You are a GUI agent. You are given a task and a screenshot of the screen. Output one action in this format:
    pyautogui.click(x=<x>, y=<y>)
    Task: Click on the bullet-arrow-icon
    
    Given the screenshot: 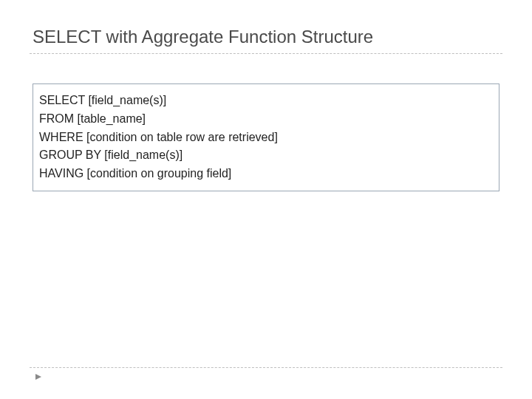 What is the action you would take?
    pyautogui.click(x=38, y=377)
    